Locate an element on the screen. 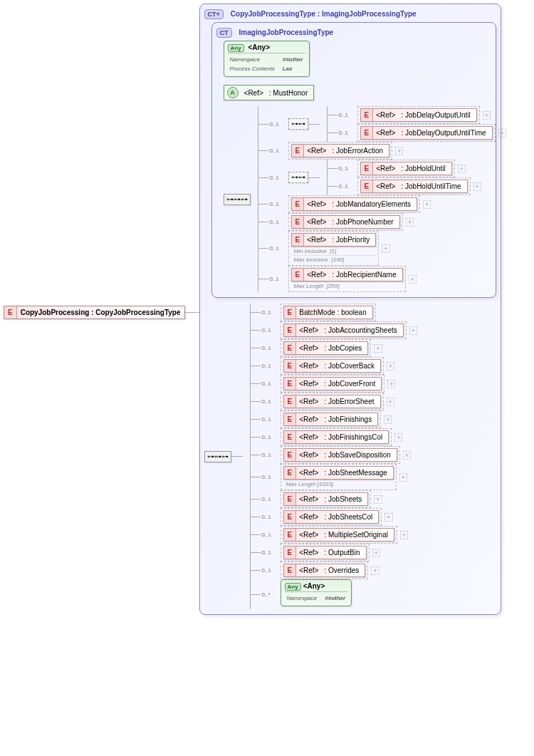 The height and width of the screenshot is (756, 534). element-jobsheetscol: E<Ref>: JobSheetsCol is located at coordinates (332, 517).